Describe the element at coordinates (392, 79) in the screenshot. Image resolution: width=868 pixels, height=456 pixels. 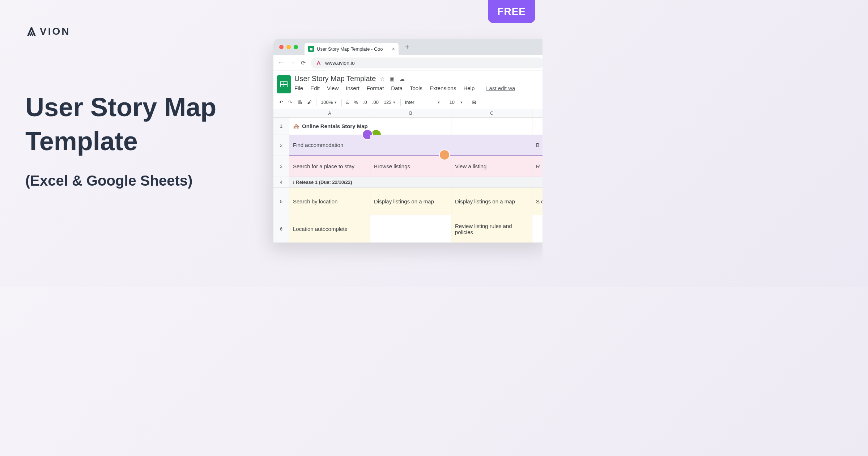
I see `move-icon: ▣` at that location.